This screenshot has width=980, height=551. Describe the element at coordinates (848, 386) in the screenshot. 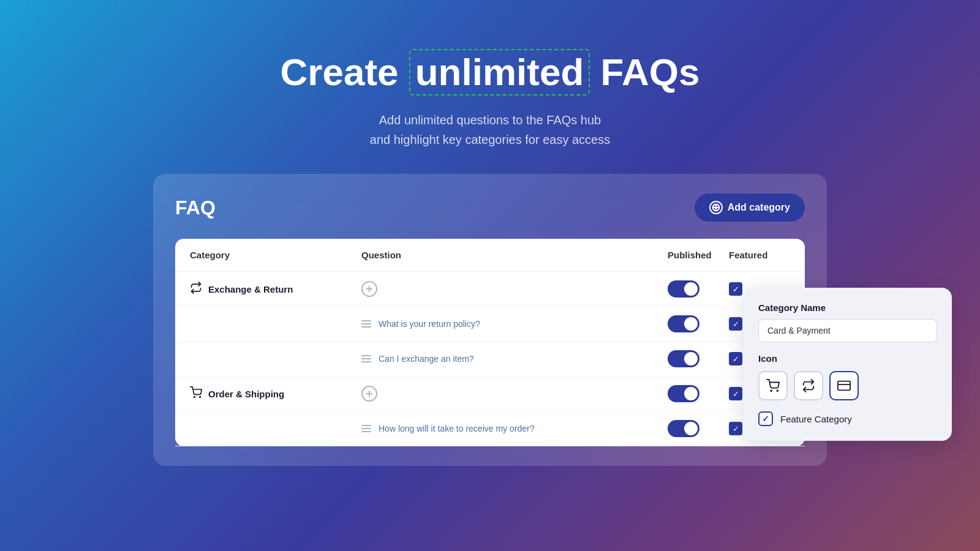

I see `icon-options` at that location.